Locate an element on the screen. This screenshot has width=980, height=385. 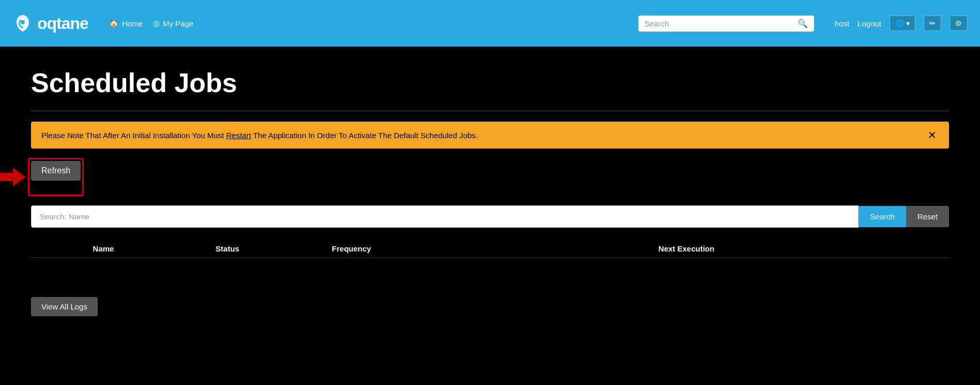
refresh-area: Refresh is located at coordinates (56, 177).